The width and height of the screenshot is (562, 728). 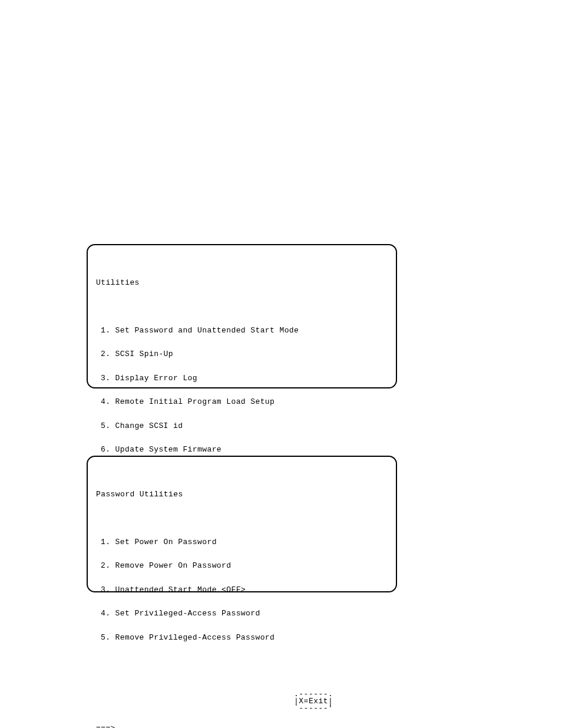 What do you see at coordinates (242, 354) in the screenshot?
I see `menu-item-scsi-spinup: 2. SCSI Spin-Up` at bounding box center [242, 354].